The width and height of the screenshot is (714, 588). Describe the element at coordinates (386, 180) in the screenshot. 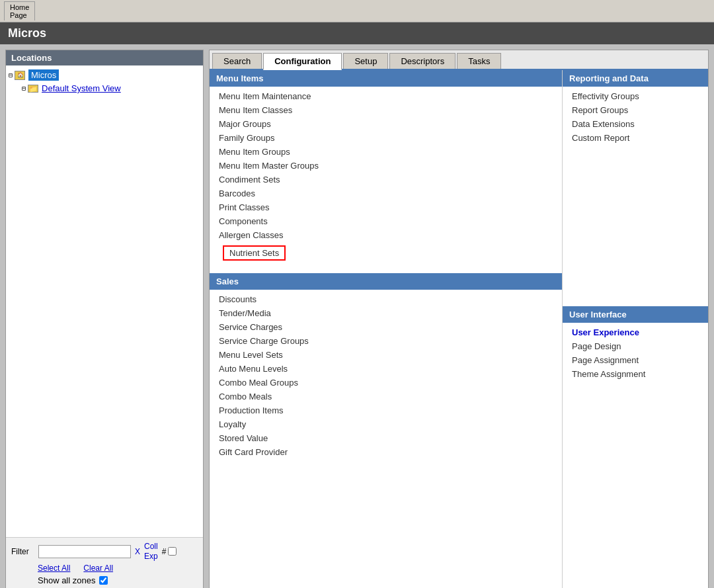

I see `menu-item-condiment-sets: Condiment Sets` at that location.